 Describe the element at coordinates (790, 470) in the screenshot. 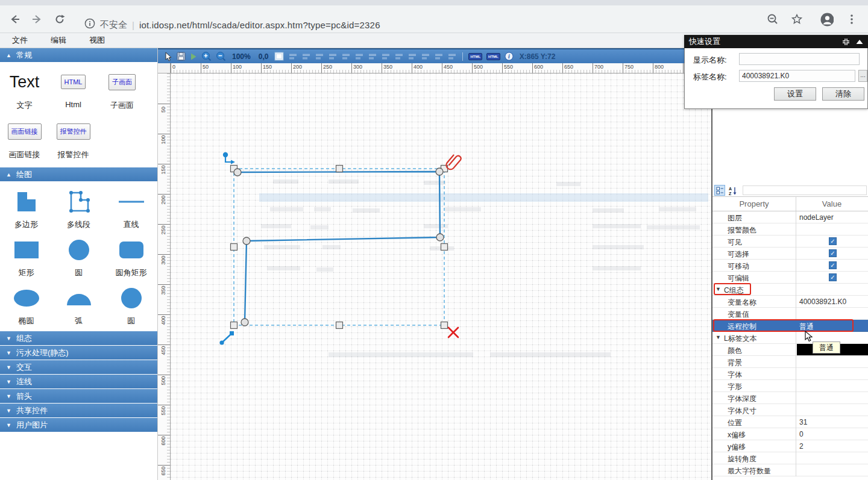

I see `property-row-最大字符数量: 最大字符数量` at that location.